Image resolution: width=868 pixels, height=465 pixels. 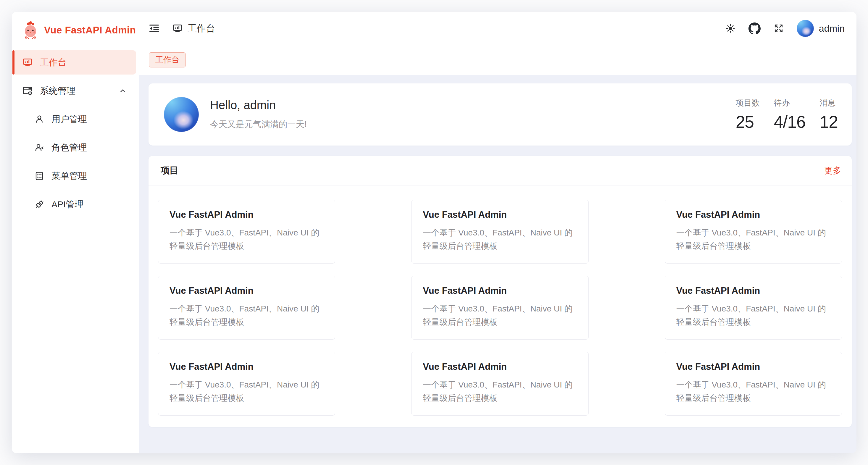 I want to click on stat-label: 项目数, so click(x=748, y=103).